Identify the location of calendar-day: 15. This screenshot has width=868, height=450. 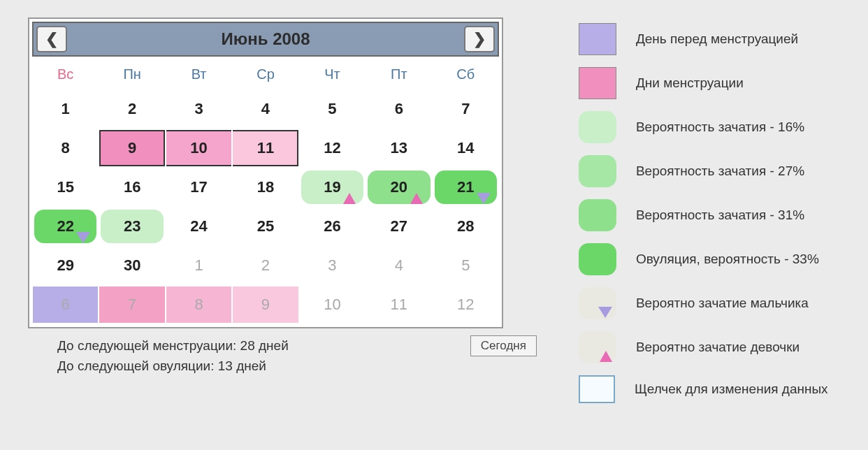
(66, 187).